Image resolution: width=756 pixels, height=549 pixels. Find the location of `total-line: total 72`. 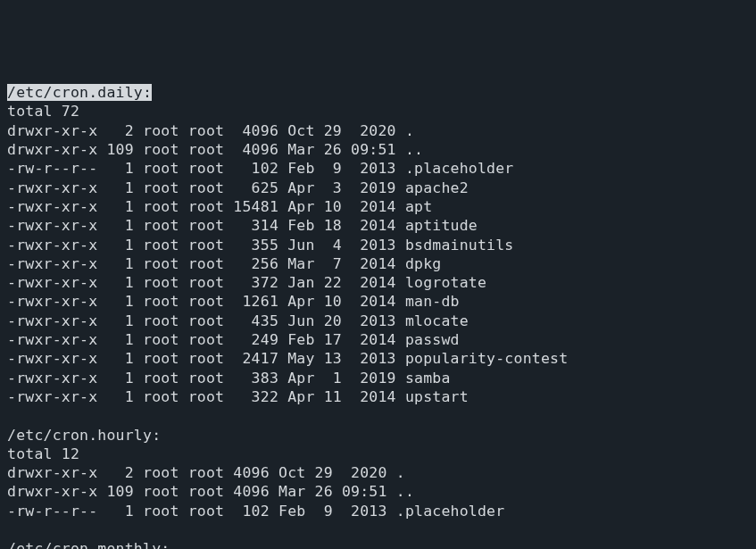

total-line: total 72 is located at coordinates (378, 111).